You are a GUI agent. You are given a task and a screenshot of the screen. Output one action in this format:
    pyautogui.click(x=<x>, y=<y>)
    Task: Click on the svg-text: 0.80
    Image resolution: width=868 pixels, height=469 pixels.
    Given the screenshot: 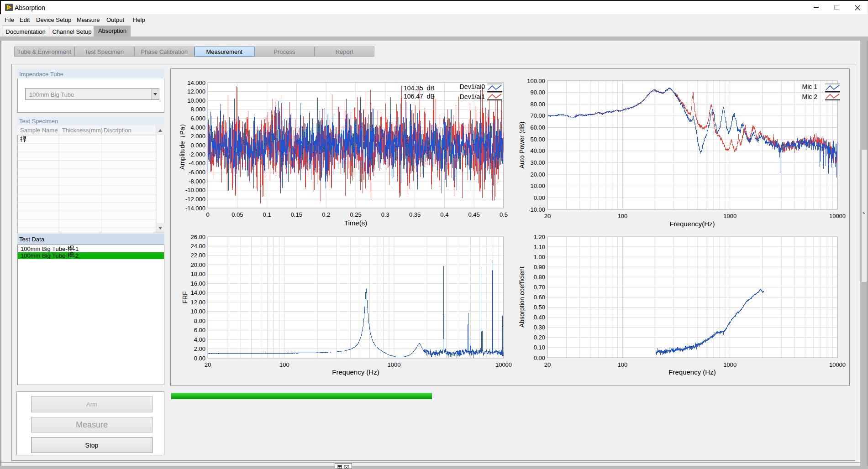 What is the action you would take?
    pyautogui.click(x=540, y=277)
    